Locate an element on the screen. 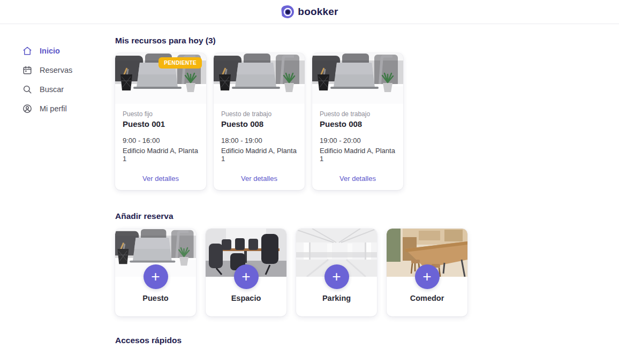 The height and width of the screenshot is (364, 619). resource-card: PENDIENTE Puesto fijo Puesto 001 9:00 - … is located at coordinates (161, 122).